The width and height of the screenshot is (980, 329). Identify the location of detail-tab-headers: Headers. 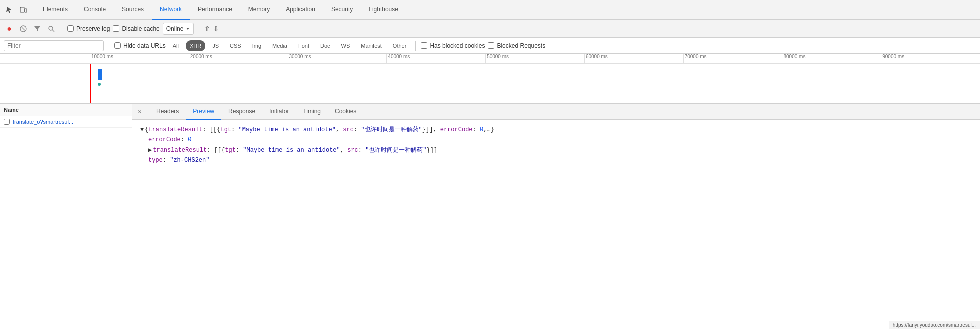
(168, 112).